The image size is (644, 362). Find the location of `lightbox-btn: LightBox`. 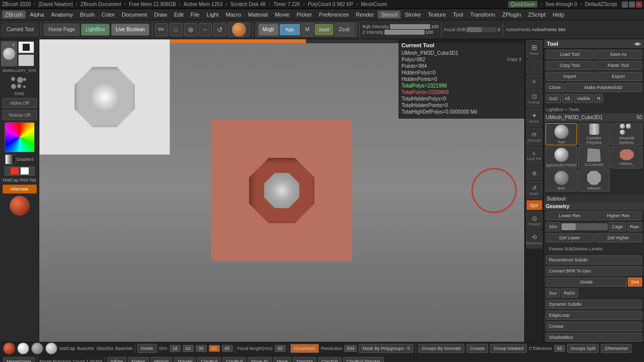

lightbox-btn: LightBox is located at coordinates (96, 30).